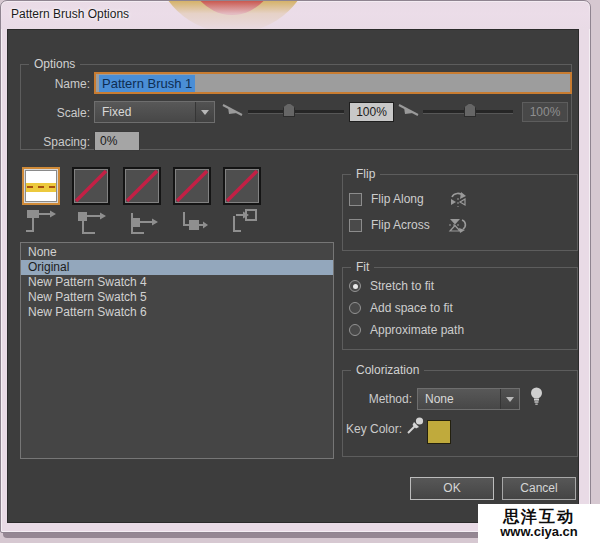 The width and height of the screenshot is (600, 543). I want to click on flip-group-label: Flip, so click(366, 174).